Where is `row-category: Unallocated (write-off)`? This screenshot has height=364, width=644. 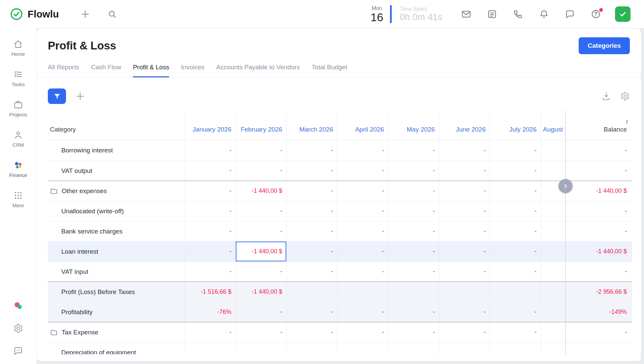
row-category: Unallocated (write-off) is located at coordinates (117, 211).